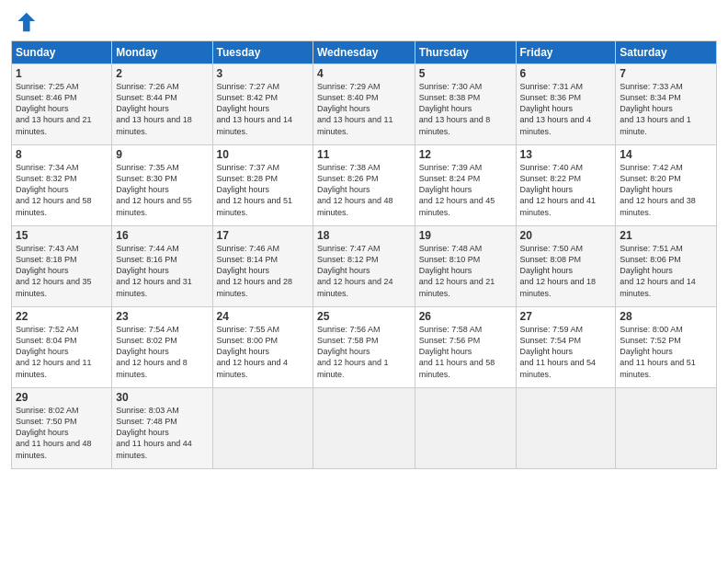 Image resolution: width=728 pixels, height=563 pixels. I want to click on day-number: 11, so click(364, 155).